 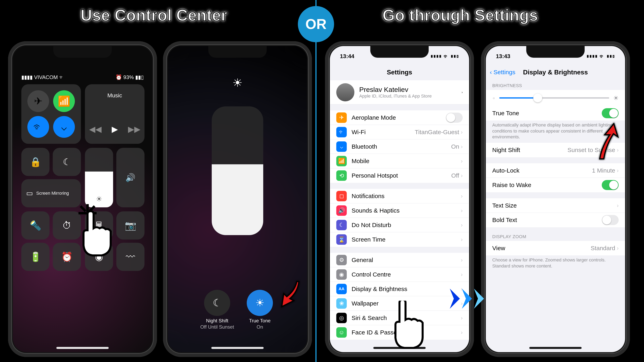 What do you see at coordinates (217, 303) in the screenshot?
I see `night-shift-button: ☾` at bounding box center [217, 303].